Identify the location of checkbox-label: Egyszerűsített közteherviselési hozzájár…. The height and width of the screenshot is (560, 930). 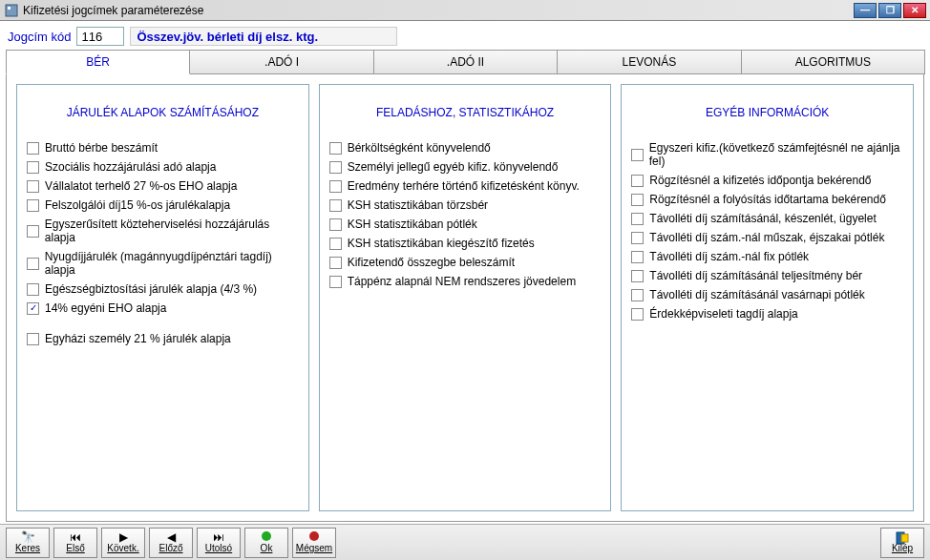
(172, 231).